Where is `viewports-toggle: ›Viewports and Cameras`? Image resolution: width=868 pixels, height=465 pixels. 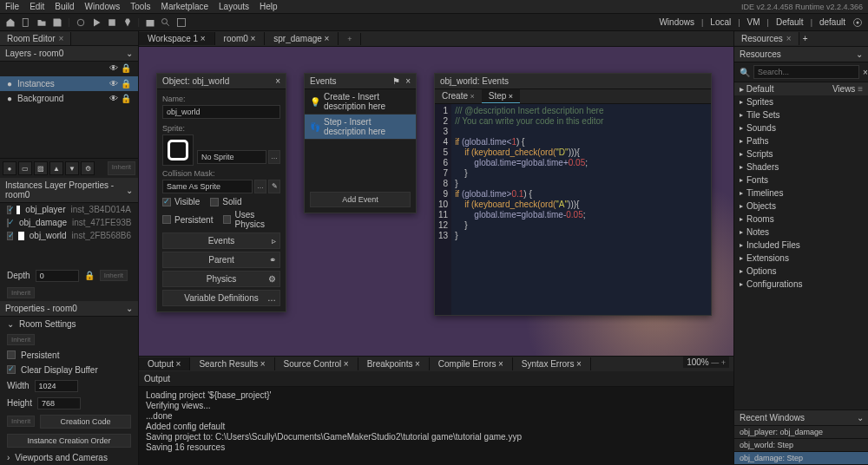 viewports-toggle: ›Viewports and Cameras is located at coordinates (69, 458).